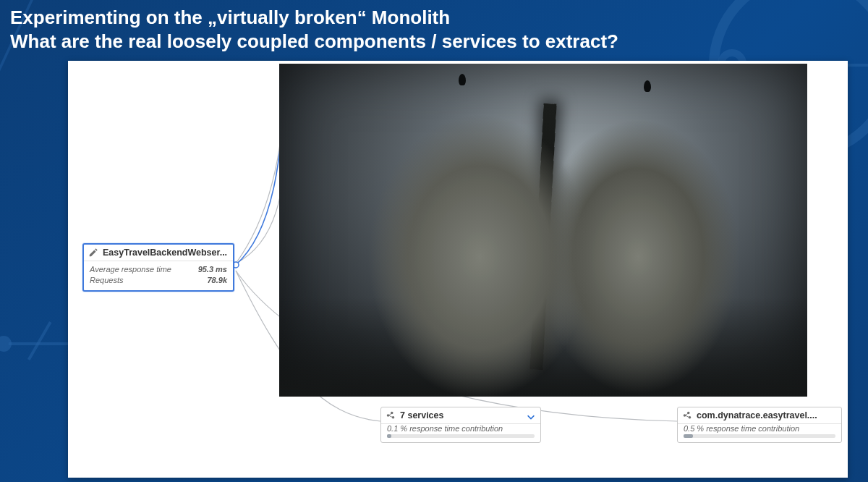 Image resolution: width=868 pixels, height=482 pixels. I want to click on slide-title: Experimenting on the „virtually broken“ …, so click(434, 29).